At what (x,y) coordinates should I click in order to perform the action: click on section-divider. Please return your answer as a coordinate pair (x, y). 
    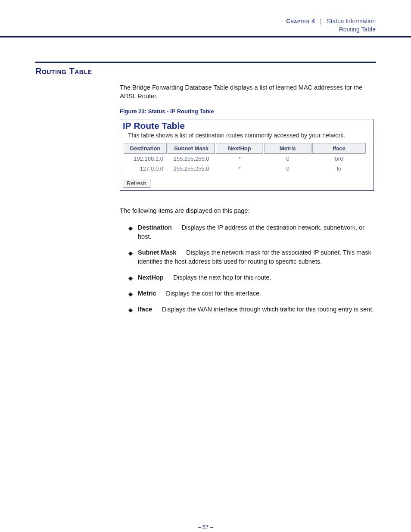
    Looking at the image, I should click on (206, 62).